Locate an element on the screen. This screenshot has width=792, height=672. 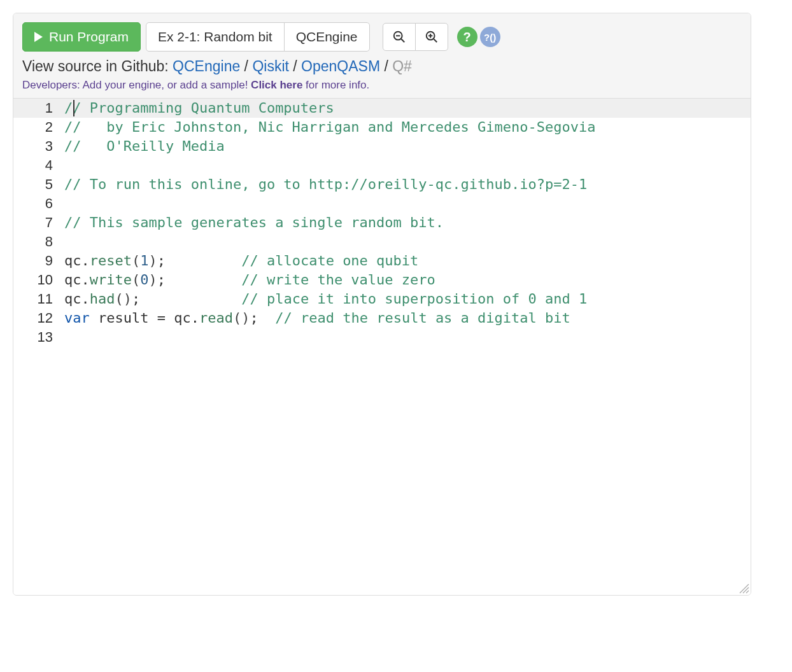
zoom-in-button is located at coordinates (432, 37).